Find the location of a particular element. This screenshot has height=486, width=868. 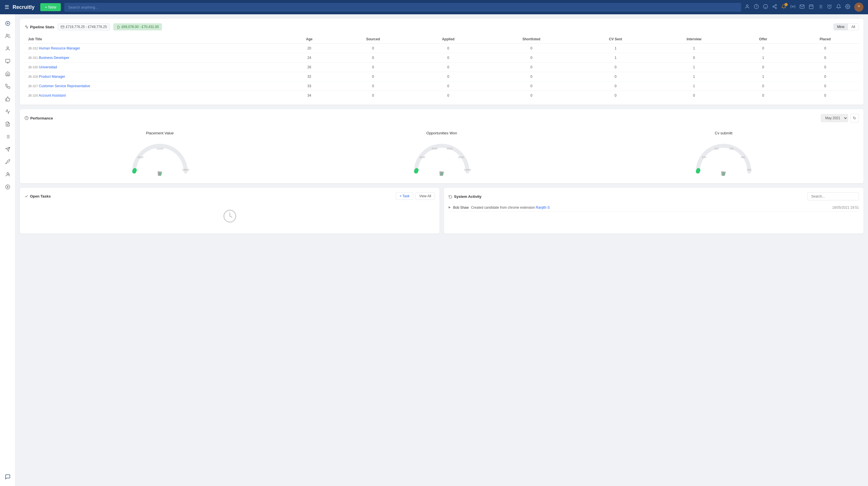

user-avatar is located at coordinates (859, 7).